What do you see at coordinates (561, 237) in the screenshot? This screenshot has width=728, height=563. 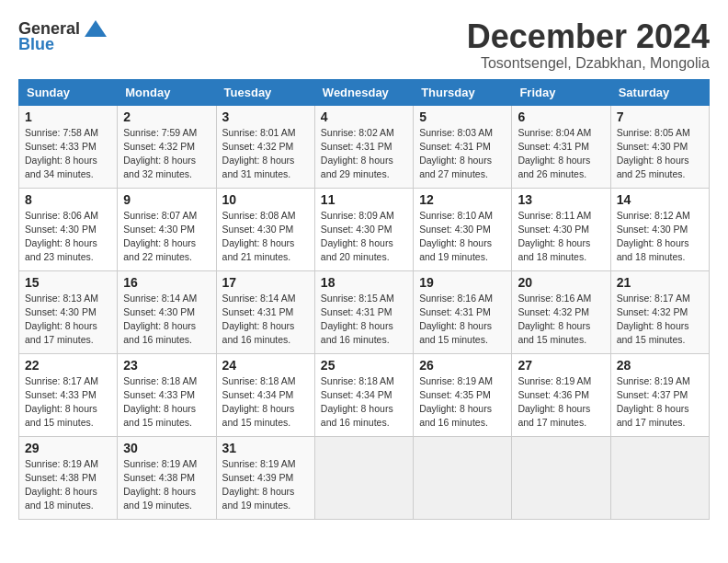 I see `day-info: Sunrise: 8:11 AM Sunset: 4:30 PM Dayligh…` at bounding box center [561, 237].